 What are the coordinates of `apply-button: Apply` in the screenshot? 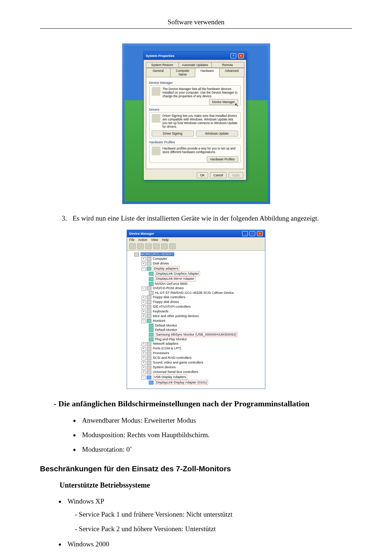 It's located at (236, 175).